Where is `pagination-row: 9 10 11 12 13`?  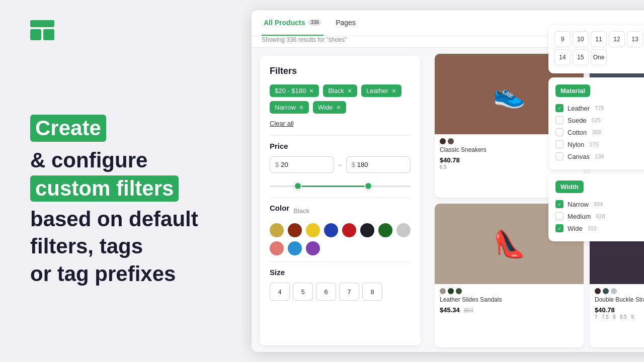 pagination-row: 9 10 11 12 13 is located at coordinates (599, 39).